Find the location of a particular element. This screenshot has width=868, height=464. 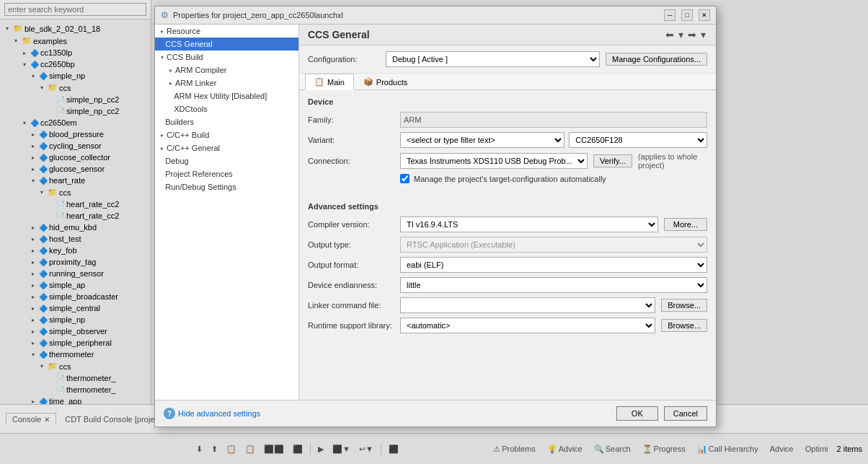

checkbox-row: Manage the project's target-configuratio… is located at coordinates (508, 179).